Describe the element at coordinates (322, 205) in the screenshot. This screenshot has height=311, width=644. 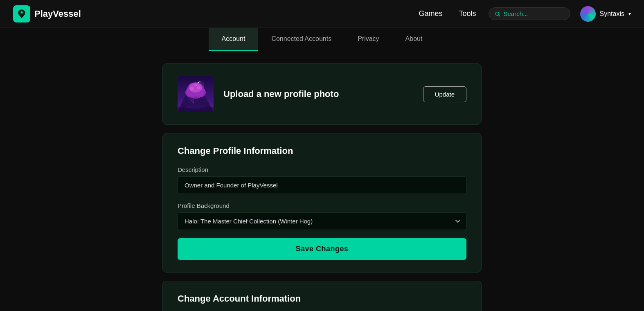
I see `background-label: Profile Background` at that location.